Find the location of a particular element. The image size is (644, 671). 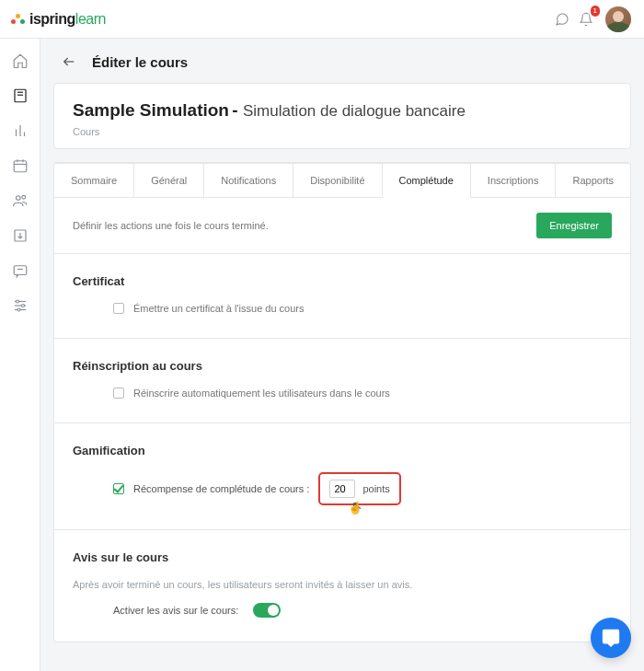

actions-row: Définir les actions une fois le cours te… is located at coordinates (342, 226).